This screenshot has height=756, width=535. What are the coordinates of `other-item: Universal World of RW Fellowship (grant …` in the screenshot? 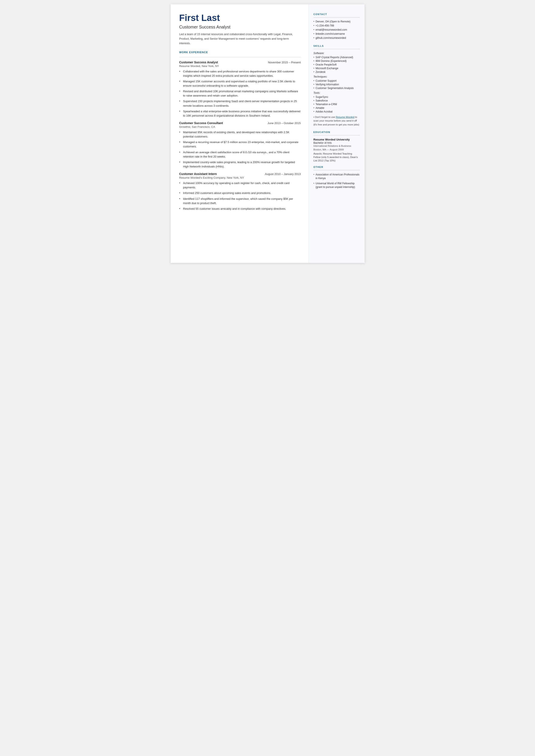 It's located at (337, 185).